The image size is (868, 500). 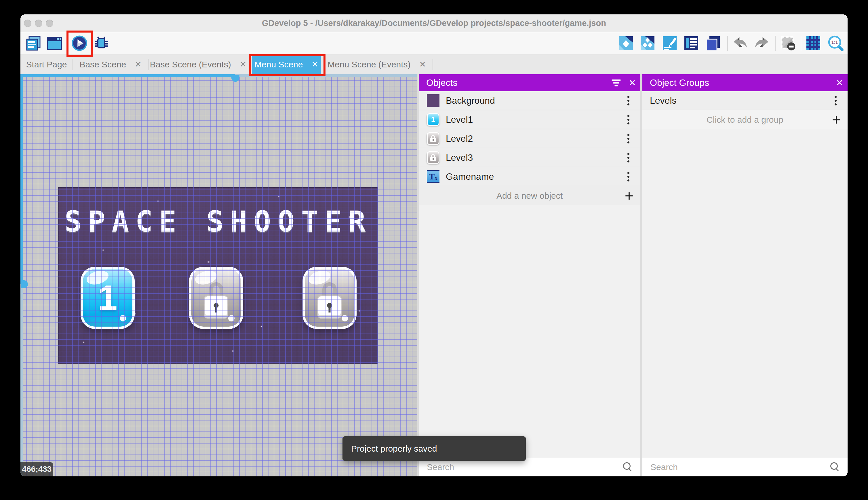 What do you see at coordinates (740, 43) in the screenshot?
I see `undo-icon` at bounding box center [740, 43].